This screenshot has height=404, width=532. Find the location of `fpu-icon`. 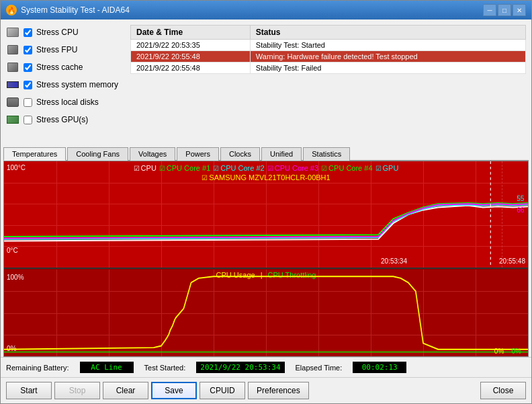

fpu-icon is located at coordinates (13, 50).